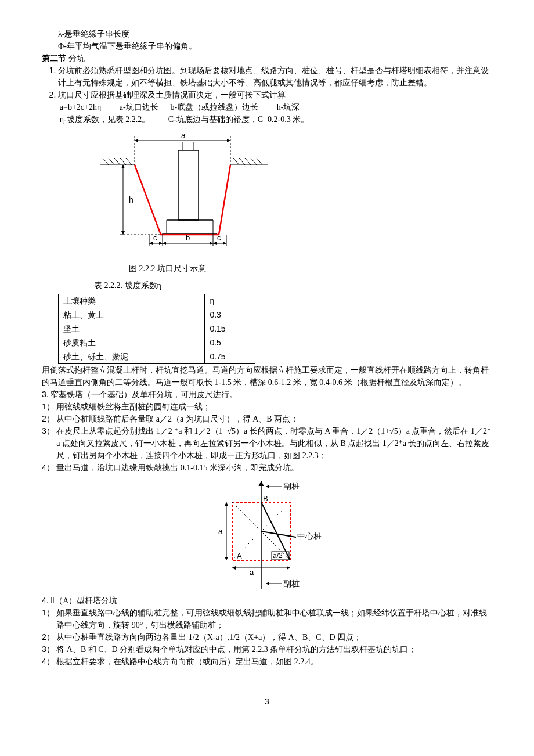 The width and height of the screenshot is (534, 756). What do you see at coordinates (183, 135) in the screenshot?
I see `dim-a: a` at bounding box center [183, 135].